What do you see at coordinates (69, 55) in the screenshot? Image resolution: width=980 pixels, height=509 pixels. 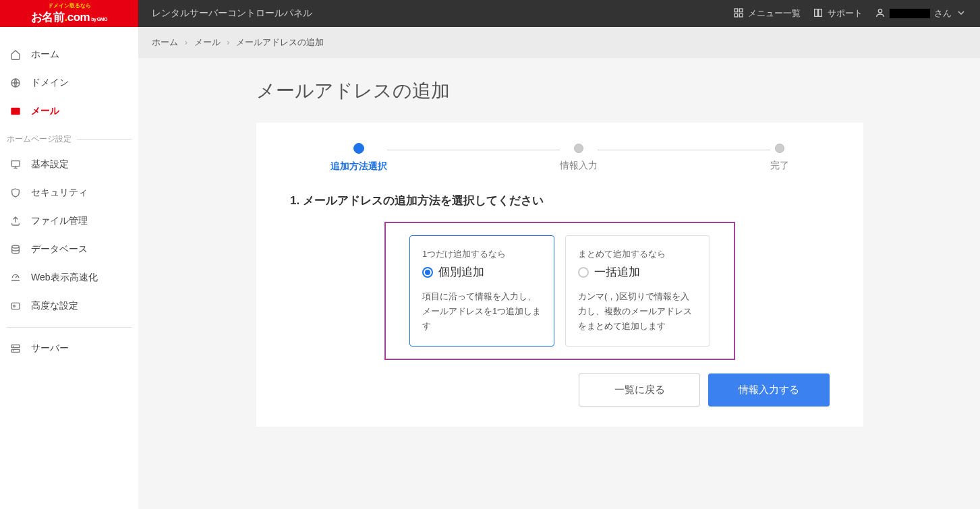 I see `sidebar-item-home: ホーム` at bounding box center [69, 55].